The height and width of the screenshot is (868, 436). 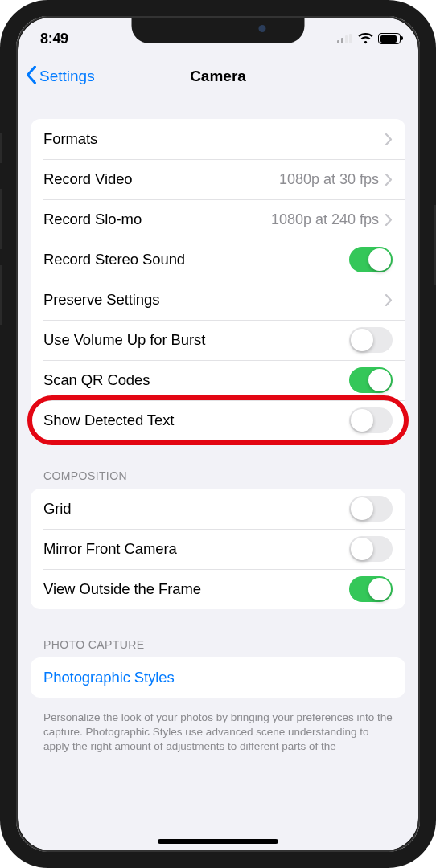 I want to click on row-record-video: Record Video 1080p at 30 fps, so click(x=218, y=179).